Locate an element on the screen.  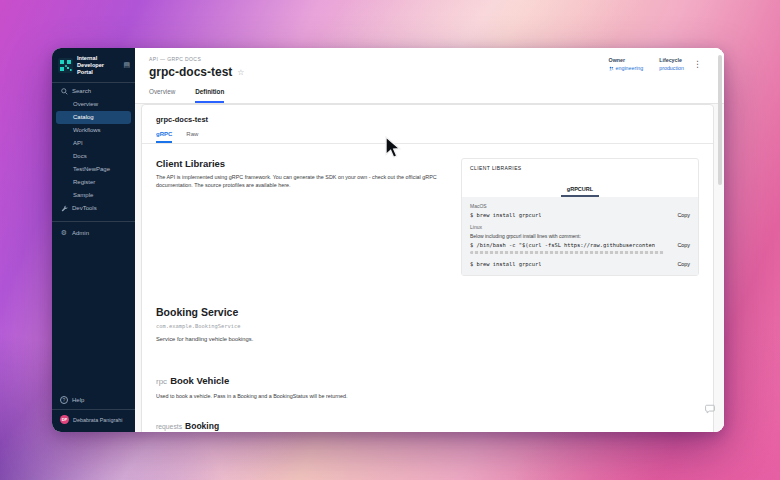
rpc-name: Book Vehicle is located at coordinates (200, 380).